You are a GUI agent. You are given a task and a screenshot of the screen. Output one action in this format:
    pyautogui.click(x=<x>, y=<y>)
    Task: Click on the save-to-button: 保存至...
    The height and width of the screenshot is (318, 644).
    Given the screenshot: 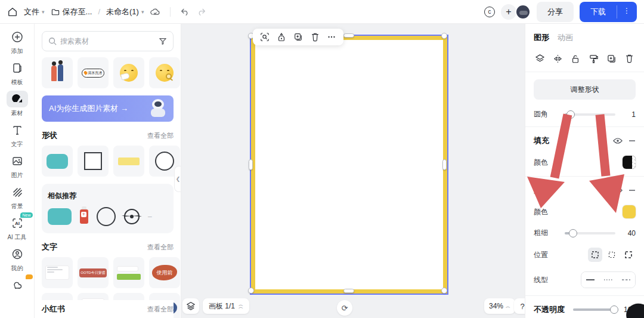 What is the action you would take?
    pyautogui.click(x=72, y=12)
    